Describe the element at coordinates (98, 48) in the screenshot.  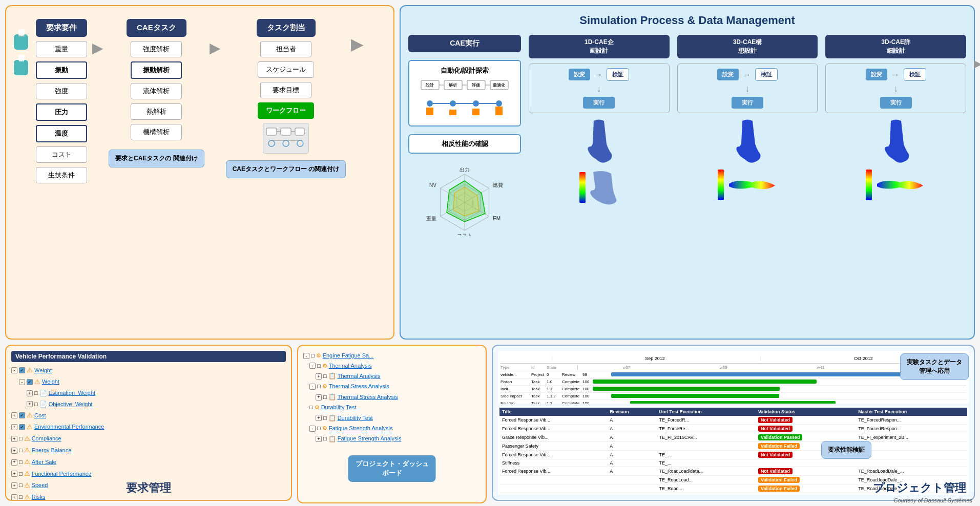
I see `arrow-1: ▶` at that location.